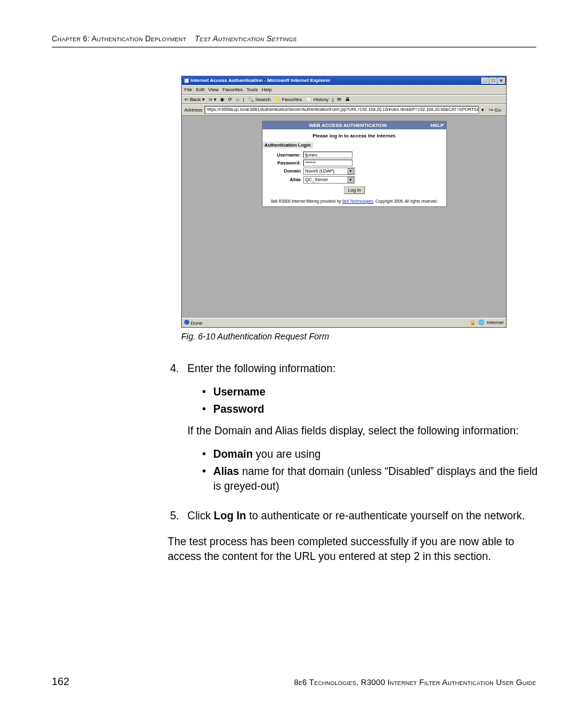  Describe the element at coordinates (354, 126) in the screenshot. I see `auth-header: WEB ACCESS AUTHENTICATION HELP` at that location.